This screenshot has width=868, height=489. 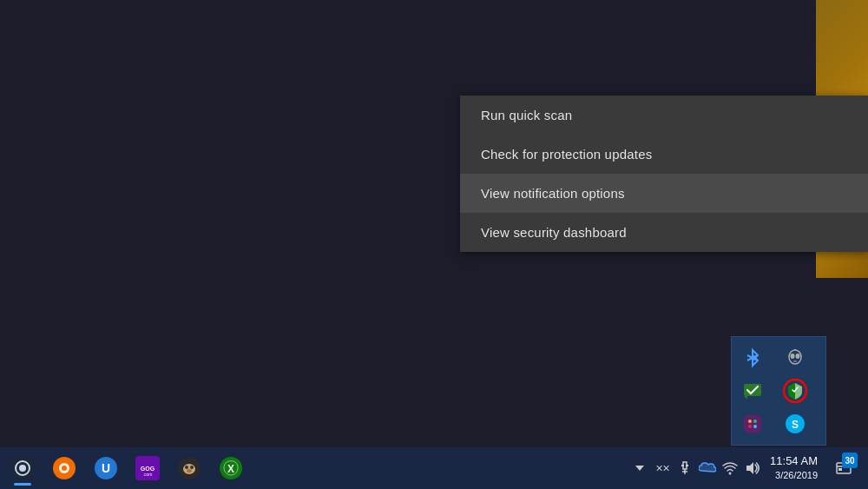 I want to click on tray-skype: S, so click(x=795, y=424).